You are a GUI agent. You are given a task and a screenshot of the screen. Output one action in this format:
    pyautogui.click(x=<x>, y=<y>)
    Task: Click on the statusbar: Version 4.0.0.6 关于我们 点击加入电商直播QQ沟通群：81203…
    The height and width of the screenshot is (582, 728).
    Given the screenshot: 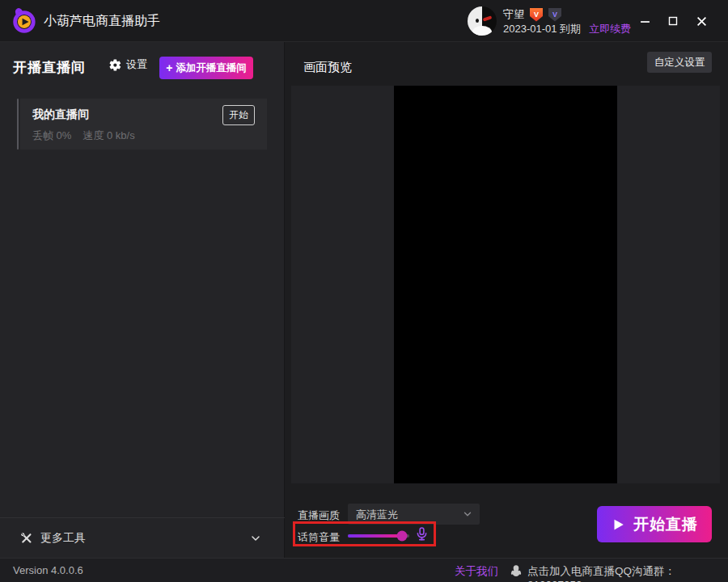 What is the action you would take?
    pyautogui.click(x=364, y=570)
    